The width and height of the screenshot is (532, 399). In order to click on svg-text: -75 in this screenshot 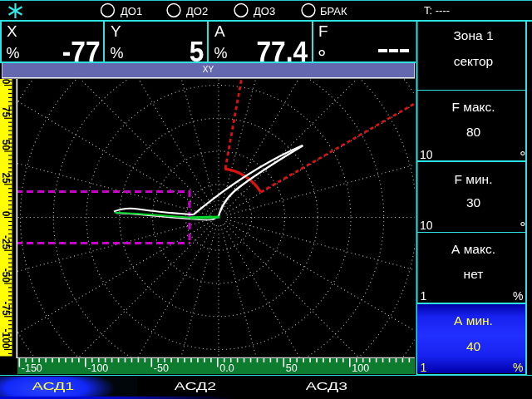, I will do `click(6, 308)`.